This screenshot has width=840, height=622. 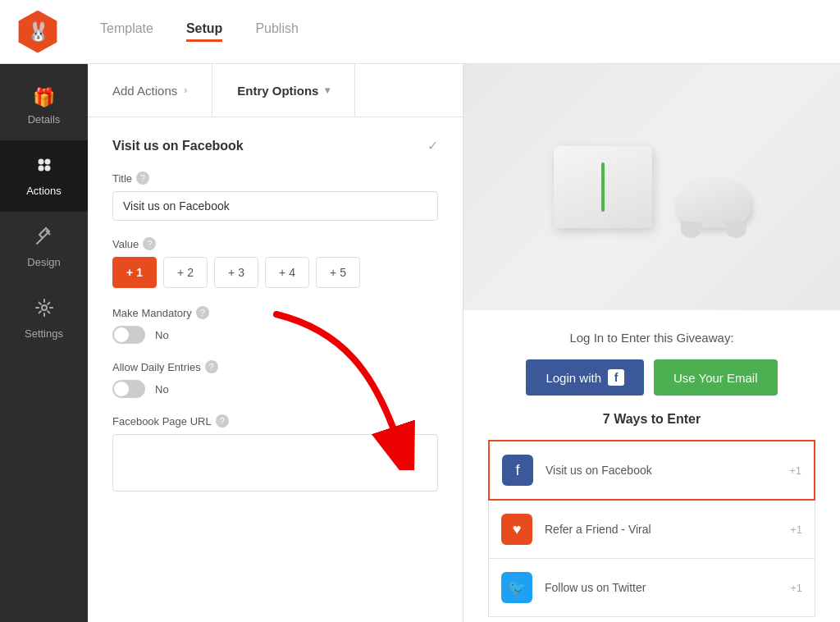 I want to click on ways-title: 7 Ways to Enter, so click(x=651, y=419).